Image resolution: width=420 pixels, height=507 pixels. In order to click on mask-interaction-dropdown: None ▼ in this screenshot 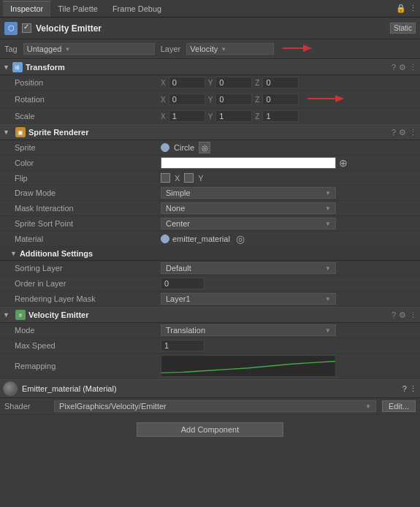, I will do `click(248, 208)`.